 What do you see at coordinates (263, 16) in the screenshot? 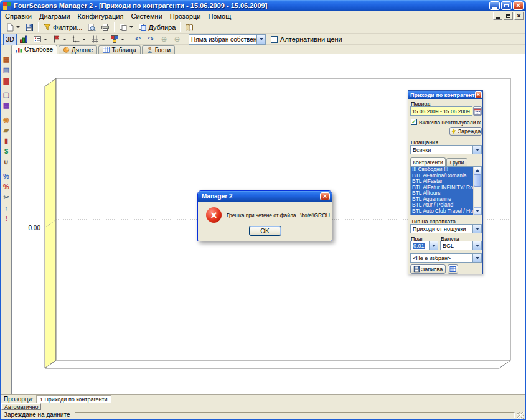
I see `menubar: Справки Диаграми Конфигурация Системни П…` at bounding box center [263, 16].